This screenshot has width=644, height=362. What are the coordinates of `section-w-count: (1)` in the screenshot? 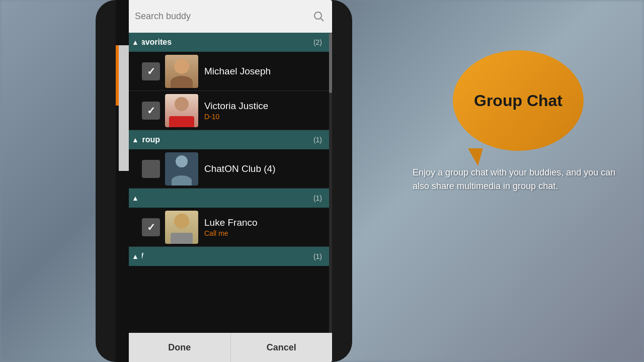 It's located at (318, 256).